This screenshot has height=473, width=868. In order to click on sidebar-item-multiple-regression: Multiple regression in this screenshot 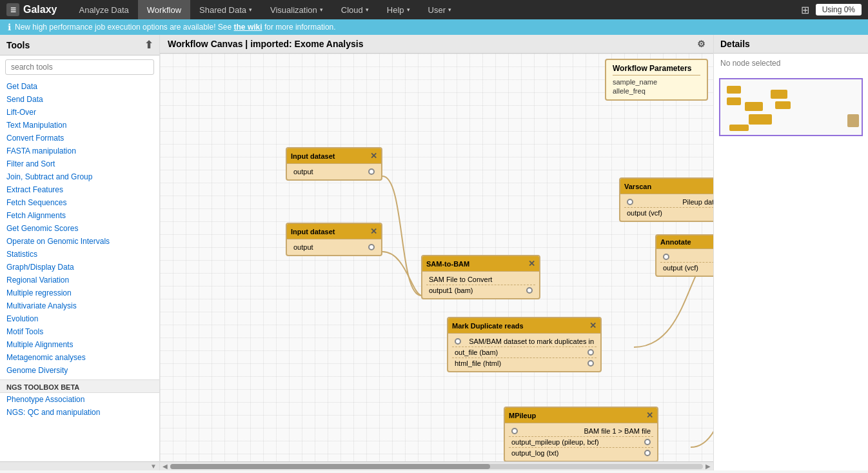, I will do `click(80, 293)`.